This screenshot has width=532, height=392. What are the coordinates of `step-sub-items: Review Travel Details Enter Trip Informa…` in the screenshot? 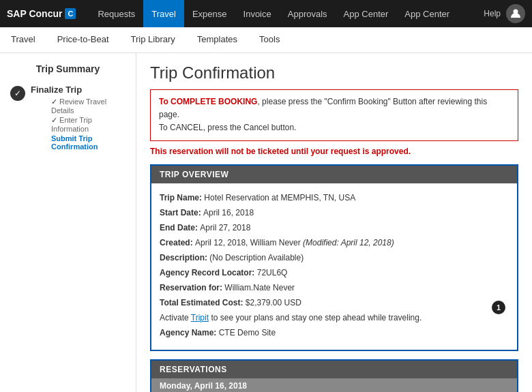 It's located at (89, 124).